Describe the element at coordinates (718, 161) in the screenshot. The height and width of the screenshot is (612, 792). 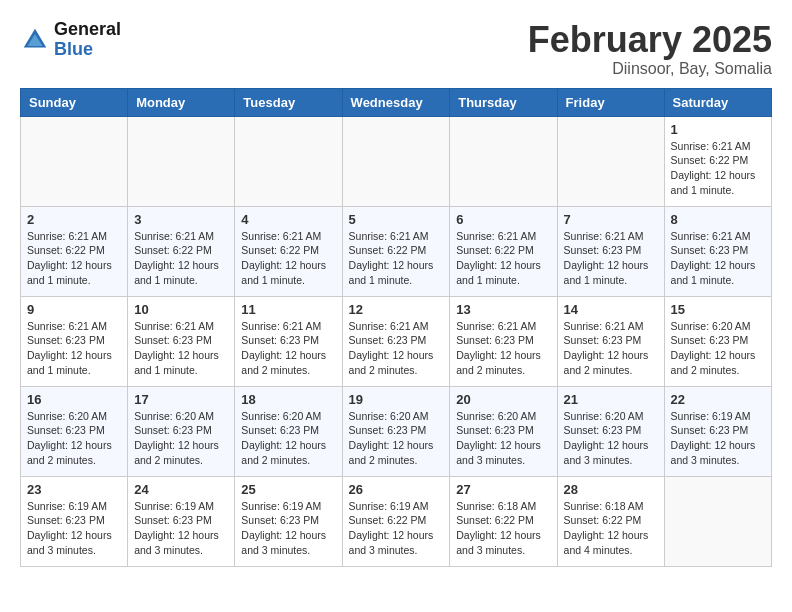
I see `calendar-day-cell: 1Sunrise: 6:21 AM Sunset: 6:22 PM Daylig…` at that location.